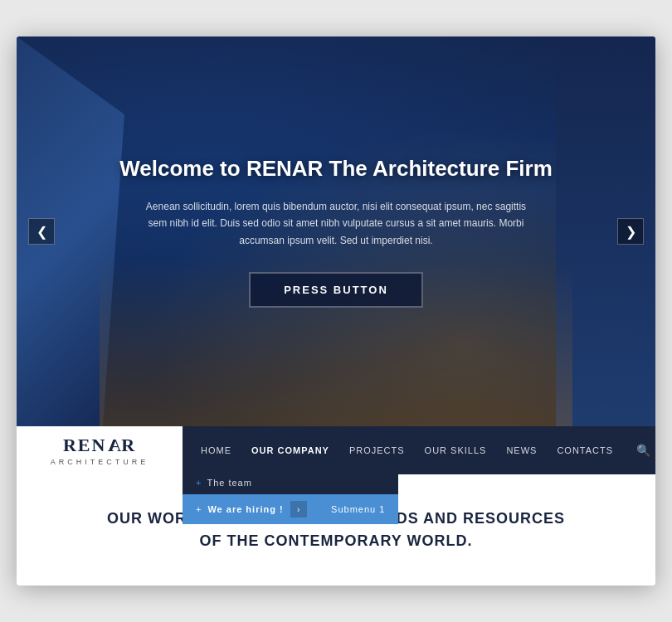 The image size is (672, 622). What do you see at coordinates (290, 483) in the screenshot?
I see `dropdown-item-the-team: + The team` at bounding box center [290, 483].